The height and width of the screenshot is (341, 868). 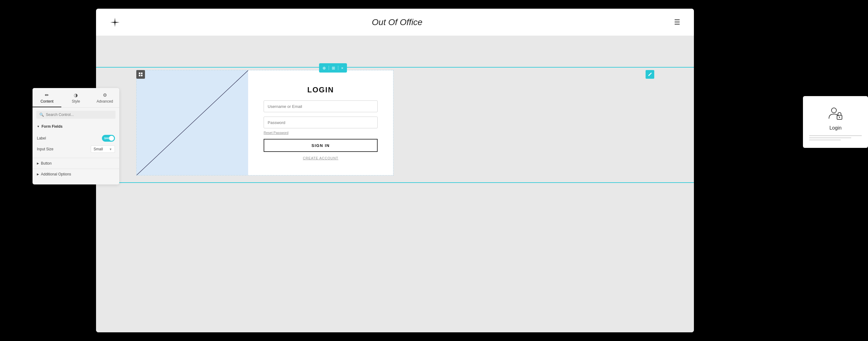 What do you see at coordinates (334, 68) in the screenshot?
I see `grid-icon: ⊞` at bounding box center [334, 68].